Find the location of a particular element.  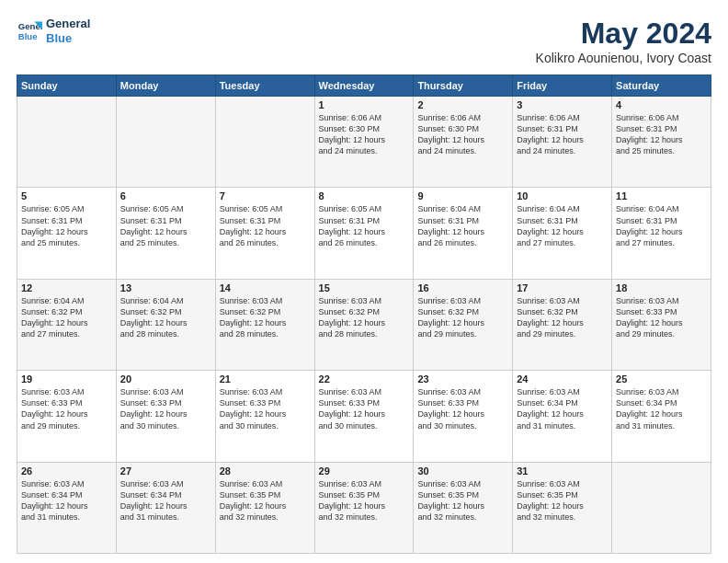

calendar-cell: 7Sunrise: 6:05 AM Sunset: 6:31 PM Daylig… is located at coordinates (265, 234).